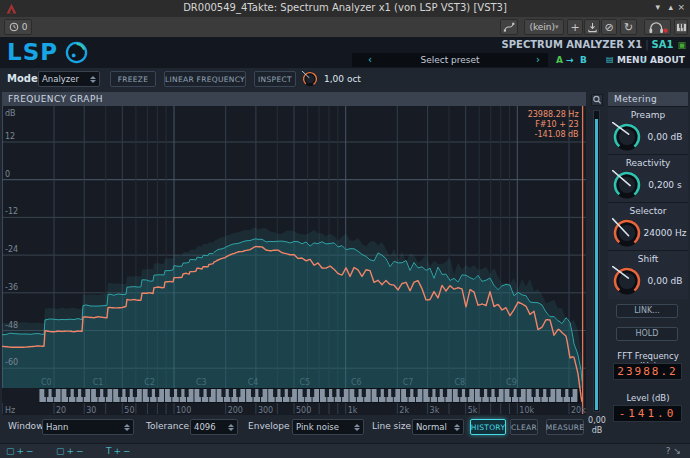 Image resolution: width=690 pixels, height=458 pixels. What do you see at coordinates (560, 60) in the screenshot?
I see `ab-compare-a: A` at bounding box center [560, 60].